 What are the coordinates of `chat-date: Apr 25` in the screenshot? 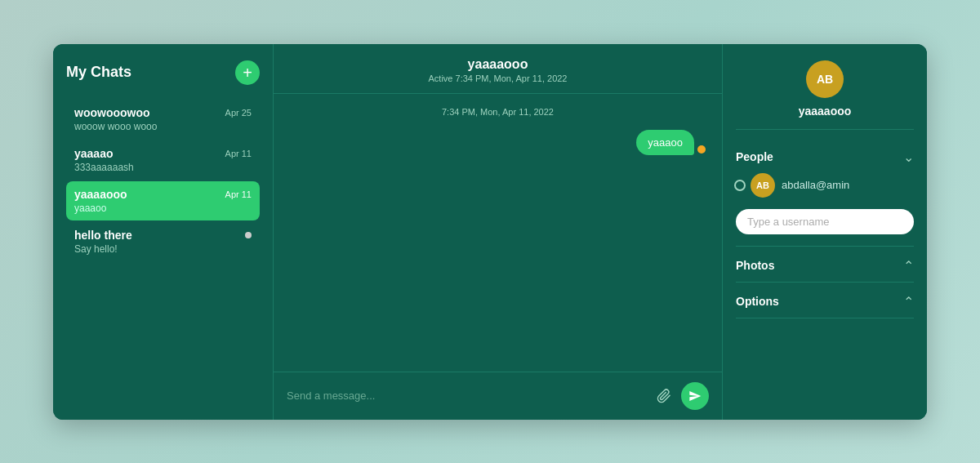 It's located at (238, 113).